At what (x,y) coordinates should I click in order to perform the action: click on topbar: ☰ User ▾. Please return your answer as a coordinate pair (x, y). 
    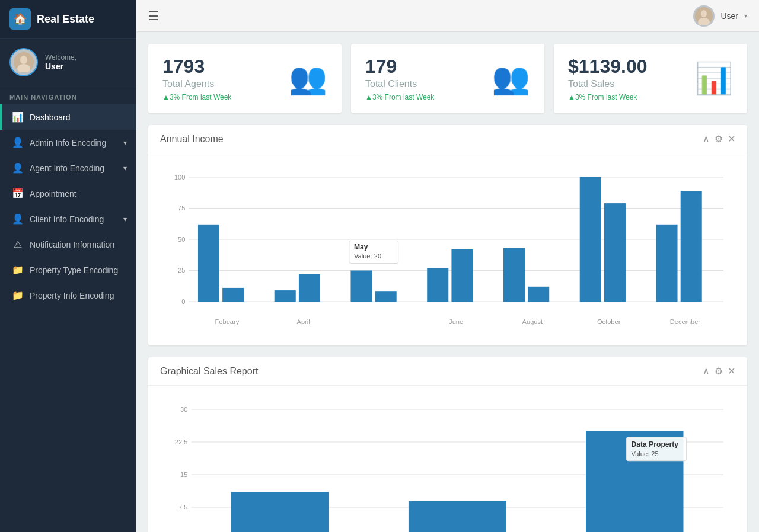
    Looking at the image, I should click on (448, 16).